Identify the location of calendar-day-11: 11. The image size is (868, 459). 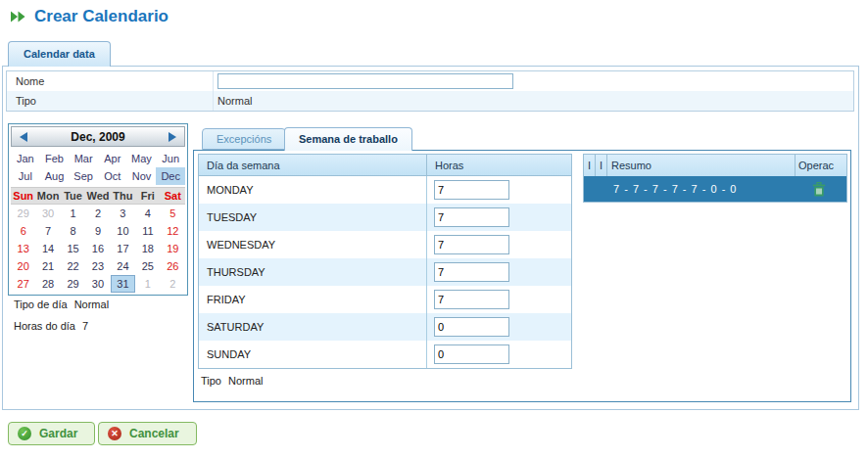
(147, 231).